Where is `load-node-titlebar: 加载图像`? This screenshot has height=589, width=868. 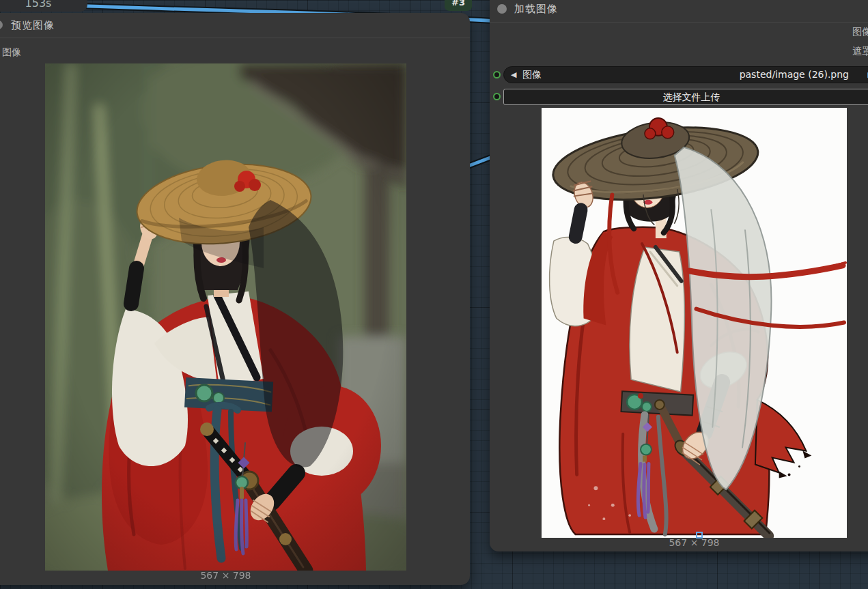
load-node-titlebar: 加载图像 is located at coordinates (679, 11).